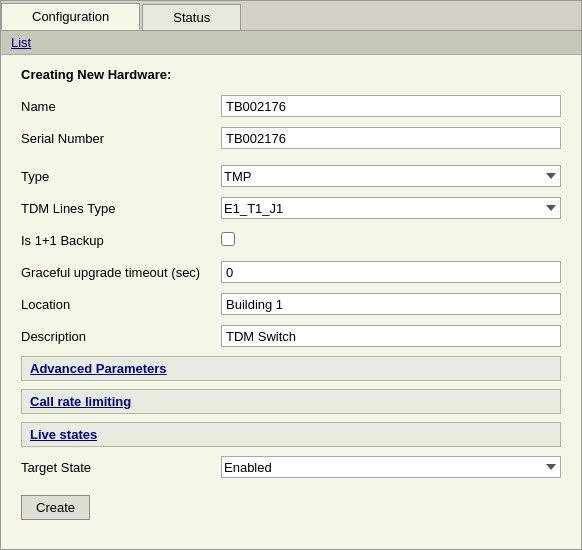  I want to click on live-states-link: Live states, so click(64, 434).